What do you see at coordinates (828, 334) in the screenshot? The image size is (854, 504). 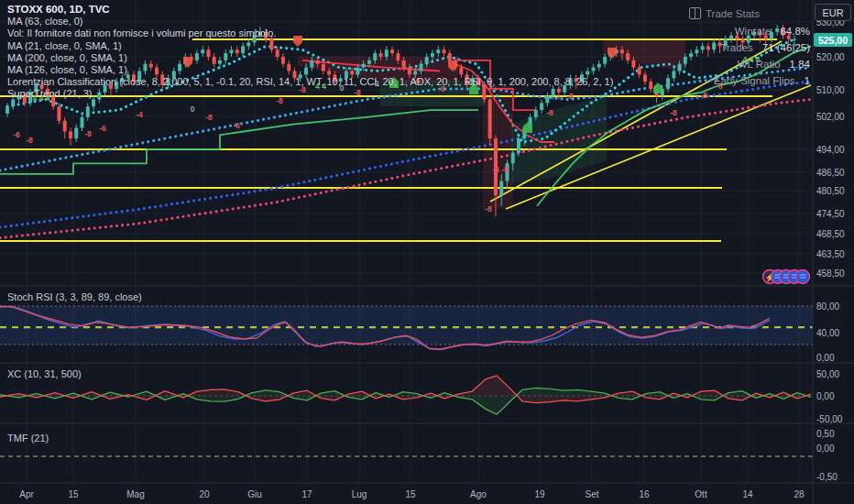 I see `axis-label: 40,00` at bounding box center [828, 334].